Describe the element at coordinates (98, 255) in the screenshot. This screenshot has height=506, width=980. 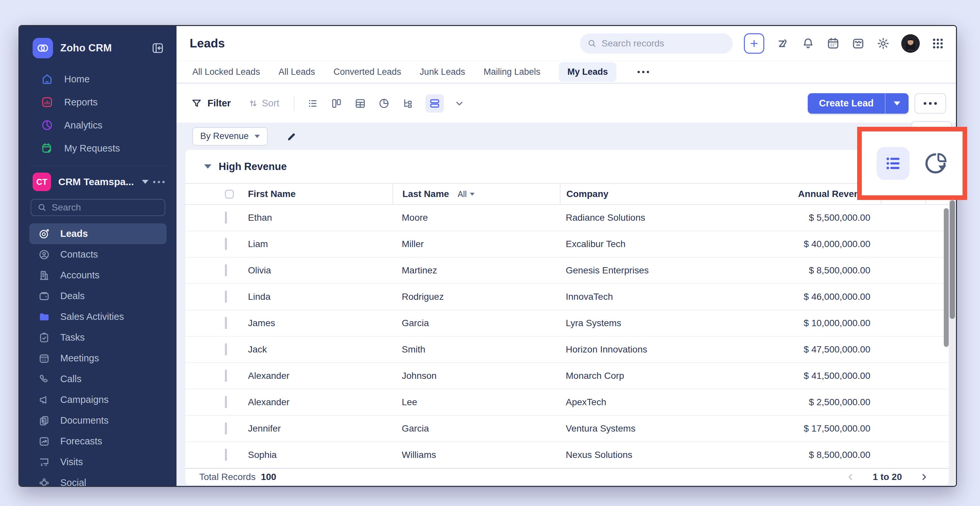
I see `sidebar-item-contacts: Contacts` at that location.